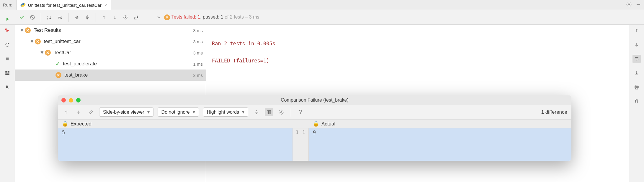 The height and width of the screenshot is (182, 644). Describe the element at coordinates (7, 31) in the screenshot. I see `rerun-failed-button: 9` at that location.